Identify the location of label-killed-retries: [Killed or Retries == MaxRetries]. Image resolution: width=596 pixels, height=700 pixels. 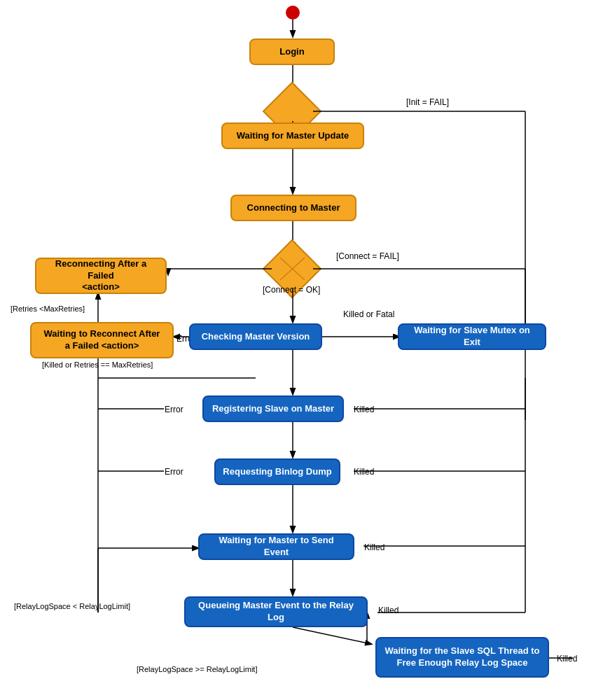
(97, 365).